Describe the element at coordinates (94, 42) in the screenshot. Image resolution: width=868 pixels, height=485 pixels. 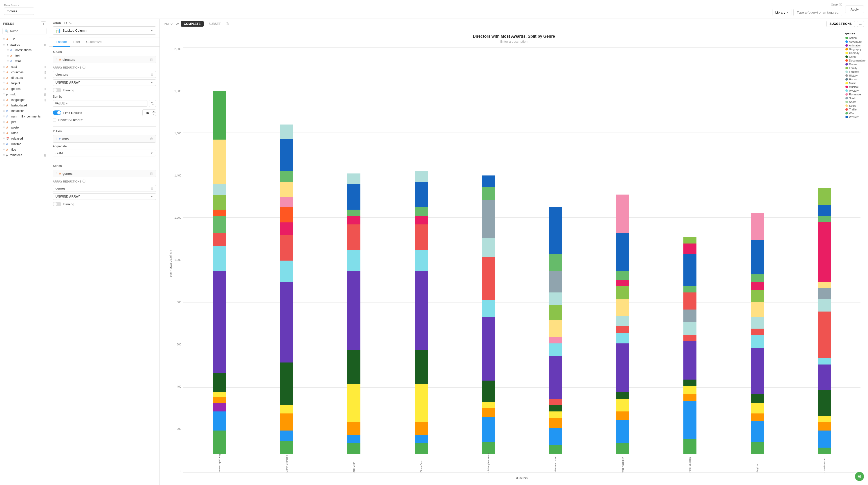
I see `tab-customize: Customize` at that location.